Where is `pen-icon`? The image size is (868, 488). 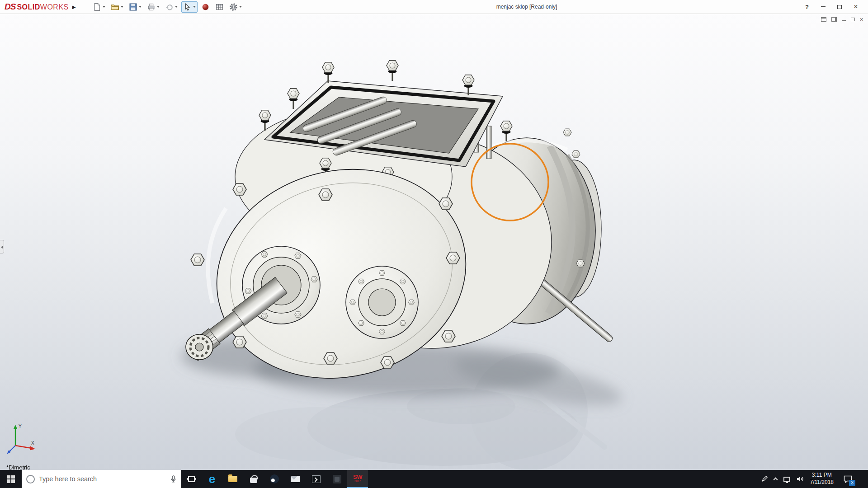
pen-icon is located at coordinates (764, 479).